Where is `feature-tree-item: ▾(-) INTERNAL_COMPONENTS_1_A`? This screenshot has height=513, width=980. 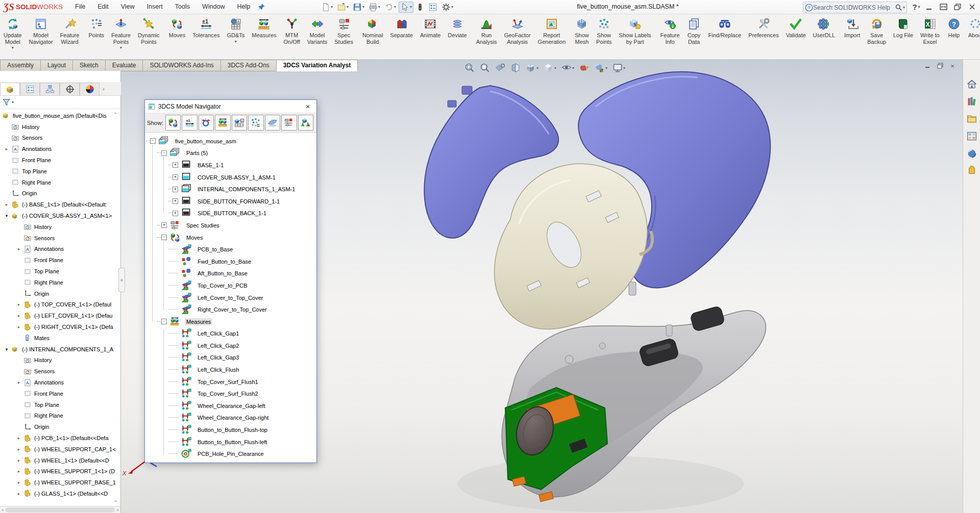
feature-tree-item: ▾(-) INTERNAL_COMPONENTS_1_A is located at coordinates (60, 349).